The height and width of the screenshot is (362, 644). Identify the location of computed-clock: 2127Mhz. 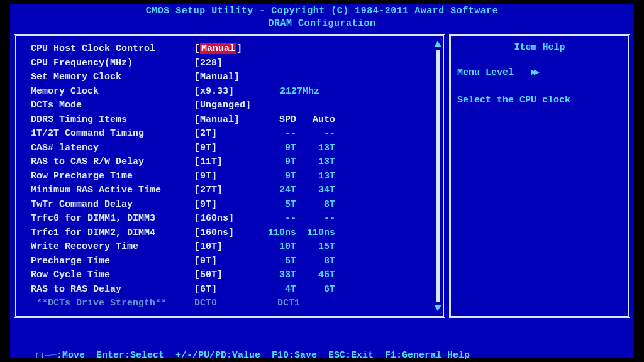
(299, 92).